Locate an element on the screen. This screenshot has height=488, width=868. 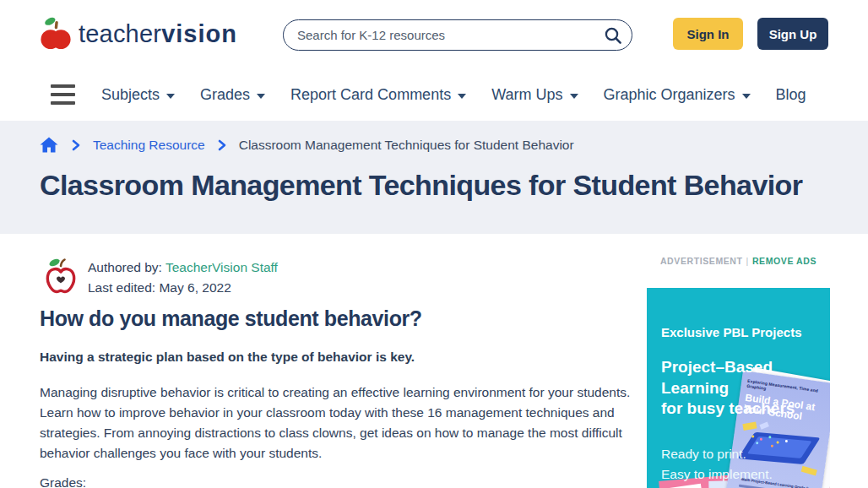
logo: teachervision is located at coordinates (138, 34).